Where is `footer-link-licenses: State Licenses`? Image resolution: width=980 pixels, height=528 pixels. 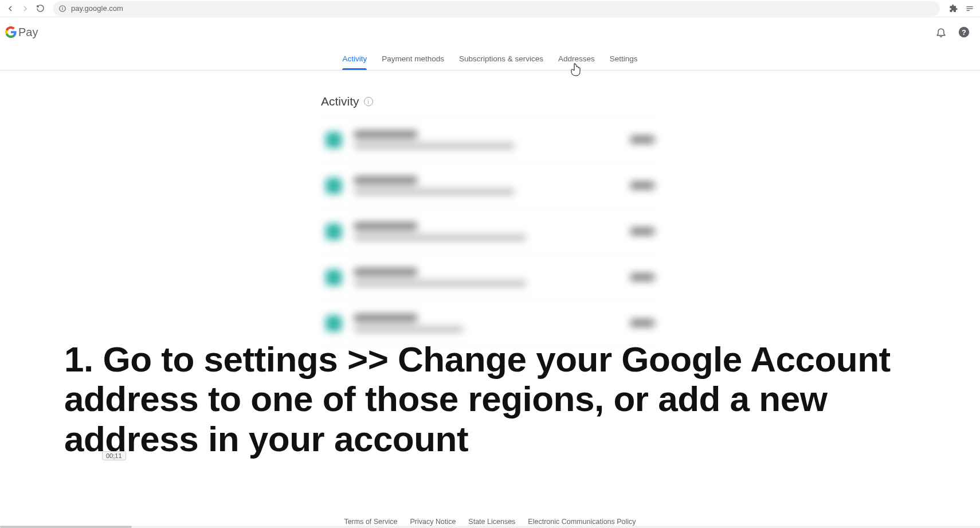
footer-link-licenses: State Licenses is located at coordinates (492, 522).